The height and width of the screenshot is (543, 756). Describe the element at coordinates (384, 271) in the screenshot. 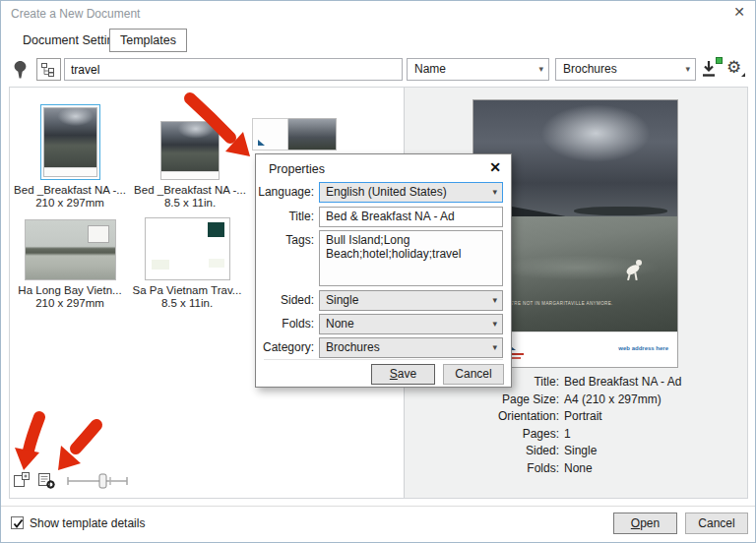

I see `properties-popup: Properties ✕ Language: English (United S…` at that location.